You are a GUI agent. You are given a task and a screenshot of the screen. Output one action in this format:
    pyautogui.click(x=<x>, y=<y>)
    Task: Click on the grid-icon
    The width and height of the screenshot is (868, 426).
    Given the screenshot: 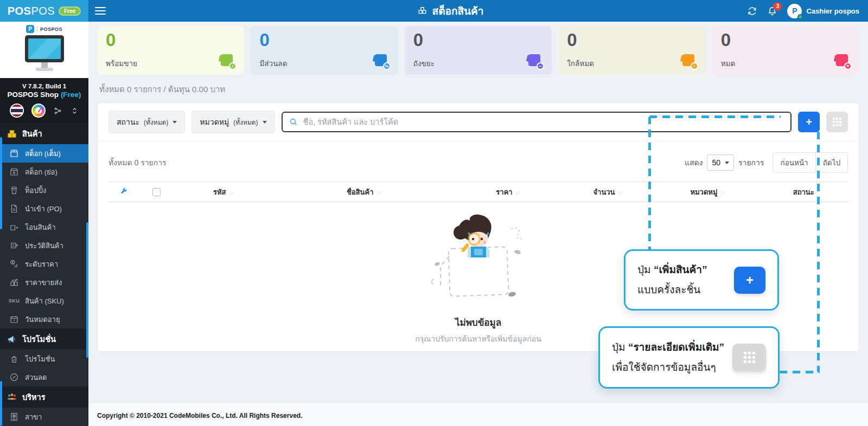 What is the action you would take?
    pyautogui.click(x=750, y=358)
    